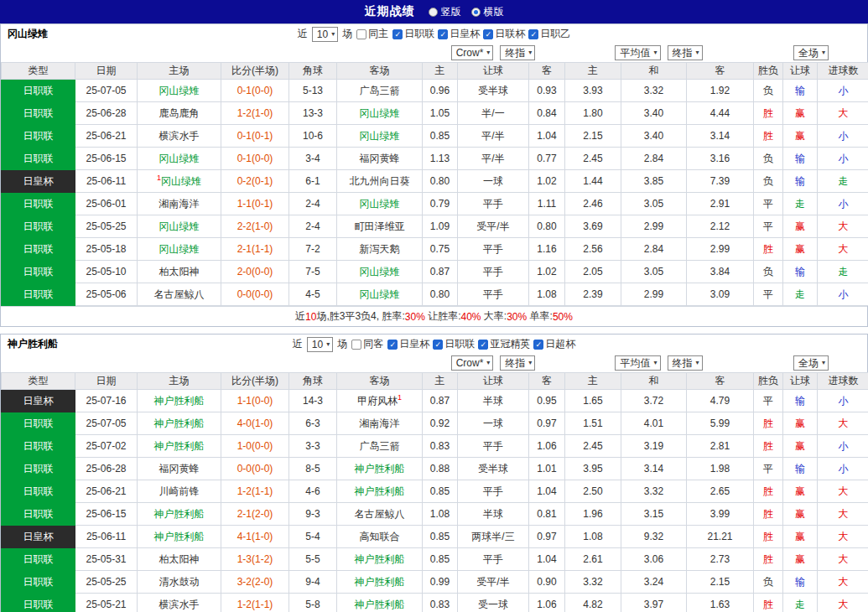  What do you see at coordinates (440, 446) in the screenshot?
I see `asia-home-odds: 0.83` at bounding box center [440, 446].